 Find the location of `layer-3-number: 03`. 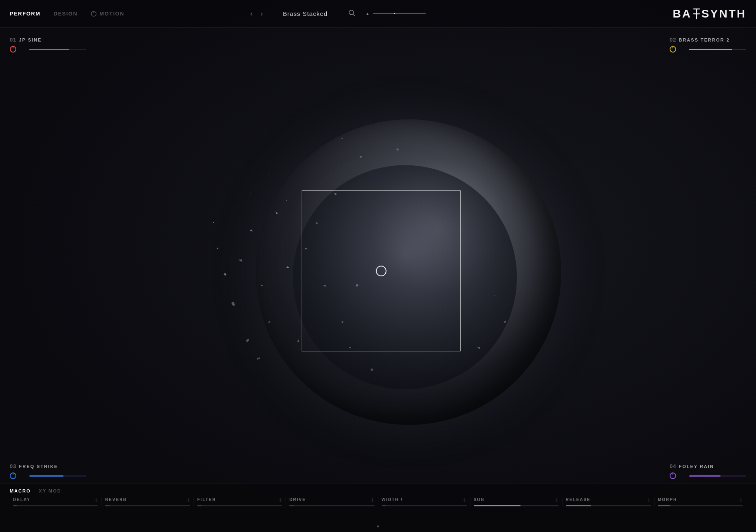

layer-3-number: 03 is located at coordinates (13, 466).